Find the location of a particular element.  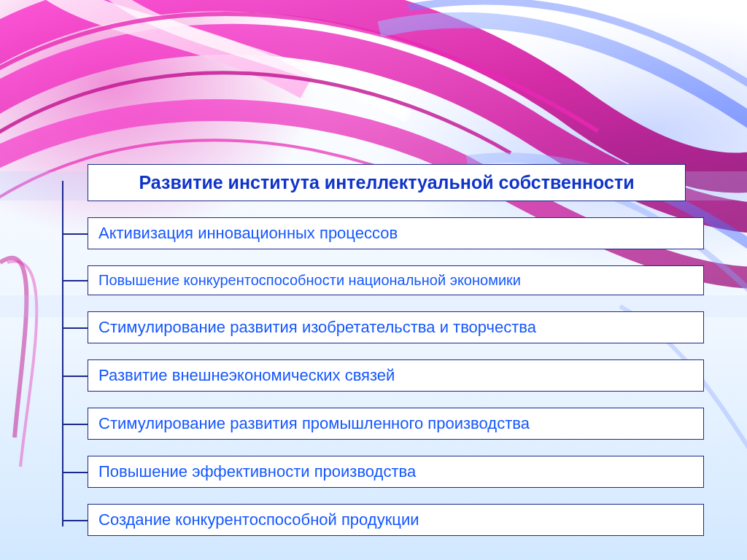

diagram-item: Повышение конкурентоспособности национал… is located at coordinates (395, 280).